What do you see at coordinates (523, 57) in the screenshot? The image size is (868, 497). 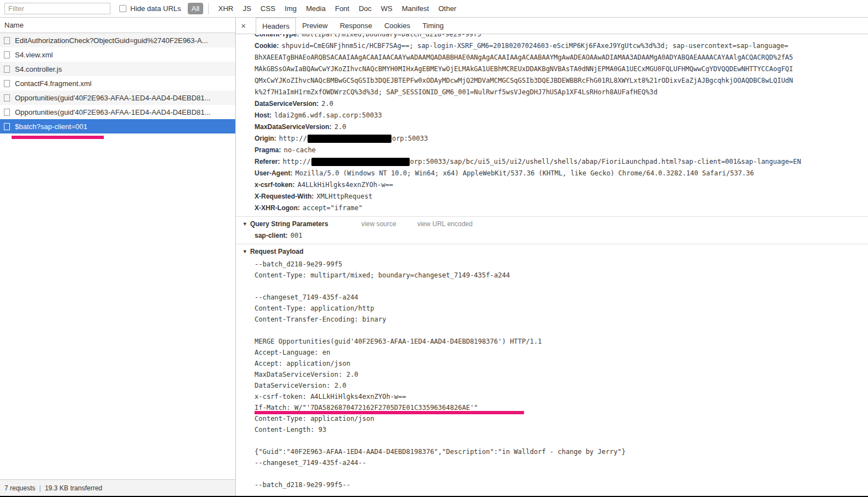 I see `header-value: BhXAEEATgBHAEoARQBSACAAIAAgACAAIAACAAYwA…` at bounding box center [523, 57].